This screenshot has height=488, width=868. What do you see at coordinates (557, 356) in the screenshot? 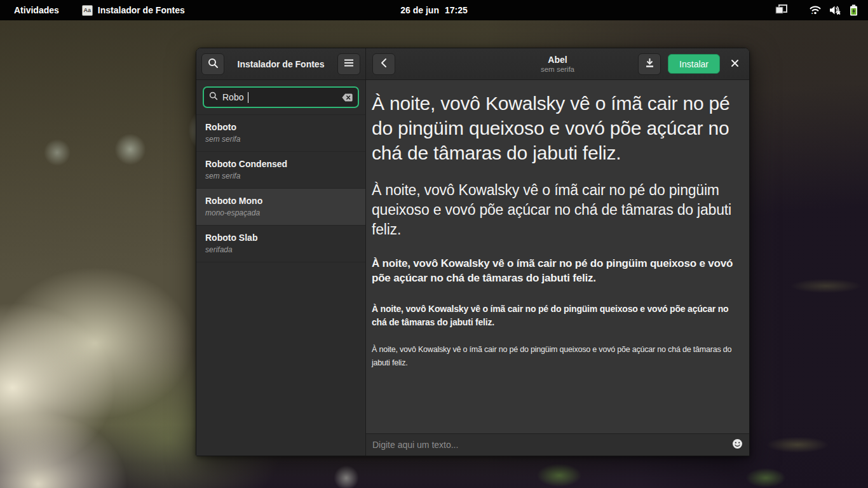
I see `pangram-size-5: À noite, vovô Kowalsky vê o ímã cair no …` at bounding box center [557, 356].